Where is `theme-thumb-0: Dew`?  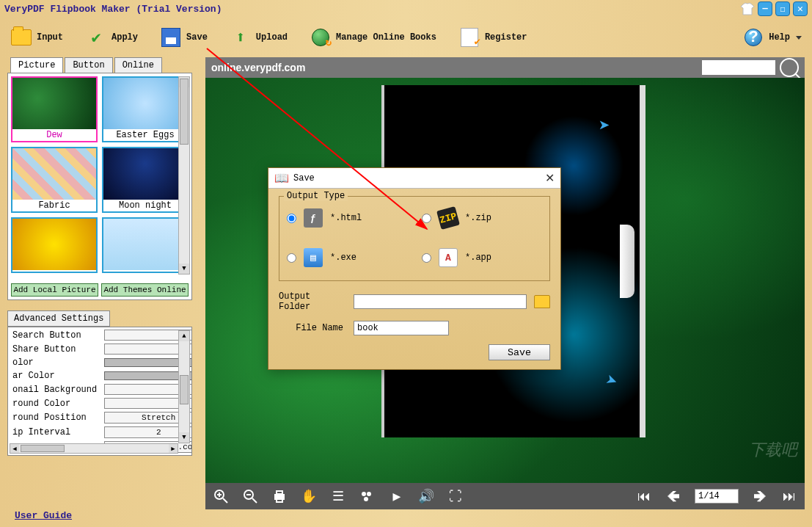
theme-thumb-0: Dew is located at coordinates (54, 109).